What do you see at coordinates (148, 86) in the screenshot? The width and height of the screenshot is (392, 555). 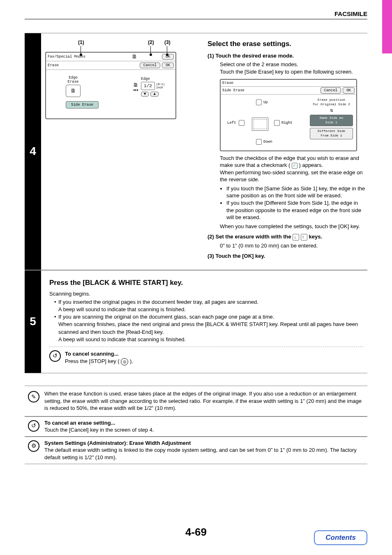 I see `width-display: 1/2` at bounding box center [148, 86].